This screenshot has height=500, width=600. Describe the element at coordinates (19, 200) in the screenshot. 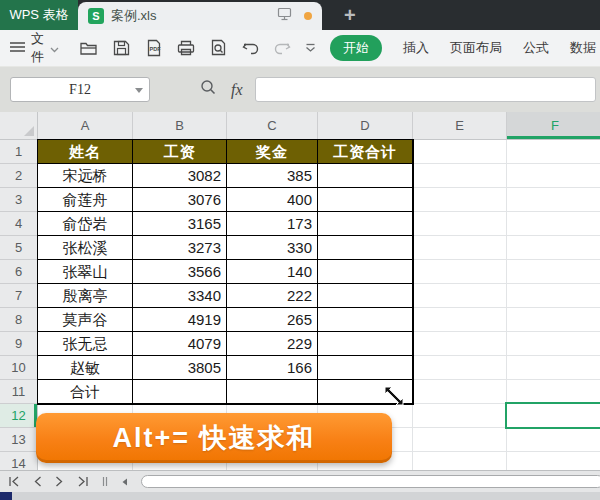

I see `row-header-3: 3` at that location.